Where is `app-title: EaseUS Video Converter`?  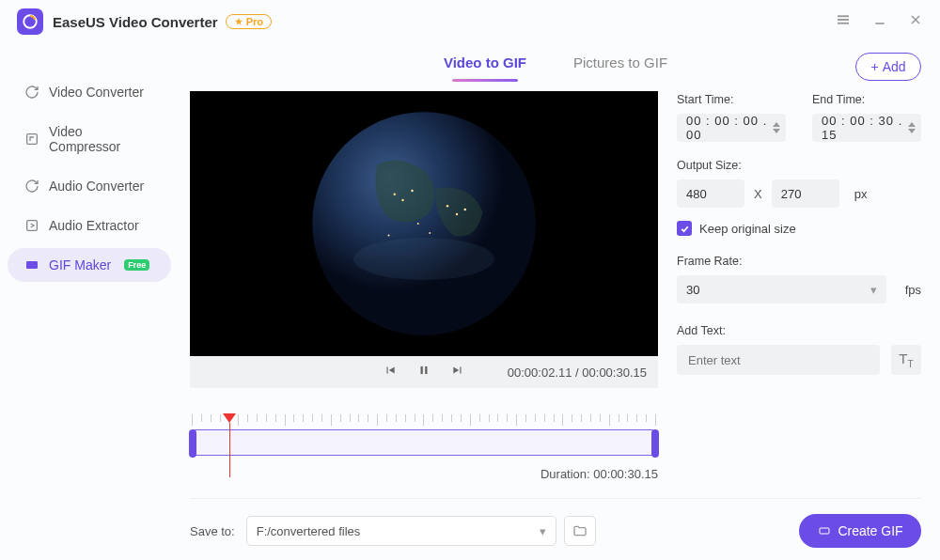
app-title: EaseUS Video Converter is located at coordinates (135, 23).